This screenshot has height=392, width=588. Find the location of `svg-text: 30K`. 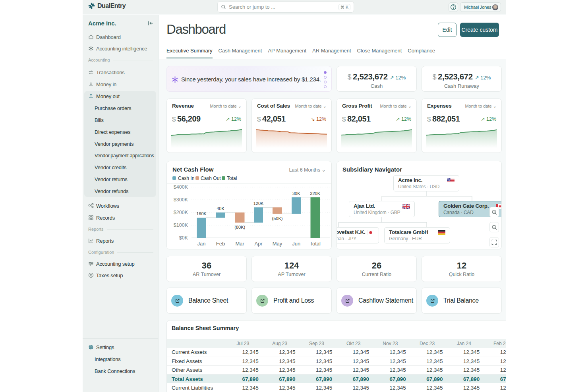

svg-text: 30K is located at coordinates (296, 193).